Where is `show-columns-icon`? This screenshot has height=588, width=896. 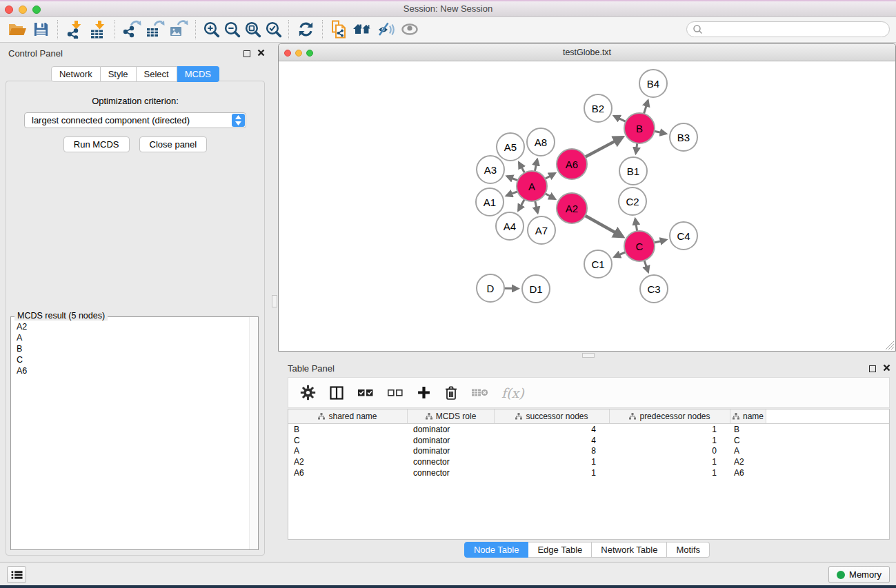
show-columns-icon is located at coordinates (337, 393).